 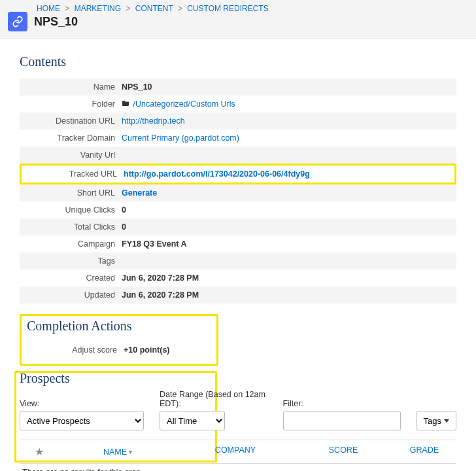 What do you see at coordinates (56, 22) in the screenshot?
I see `page-title: NPS_10` at bounding box center [56, 22].